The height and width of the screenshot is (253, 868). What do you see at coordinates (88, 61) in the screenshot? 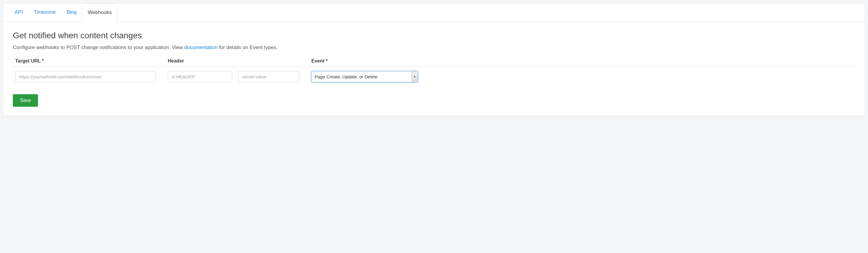
I see `col-target-label: Target URL *` at bounding box center [88, 61].